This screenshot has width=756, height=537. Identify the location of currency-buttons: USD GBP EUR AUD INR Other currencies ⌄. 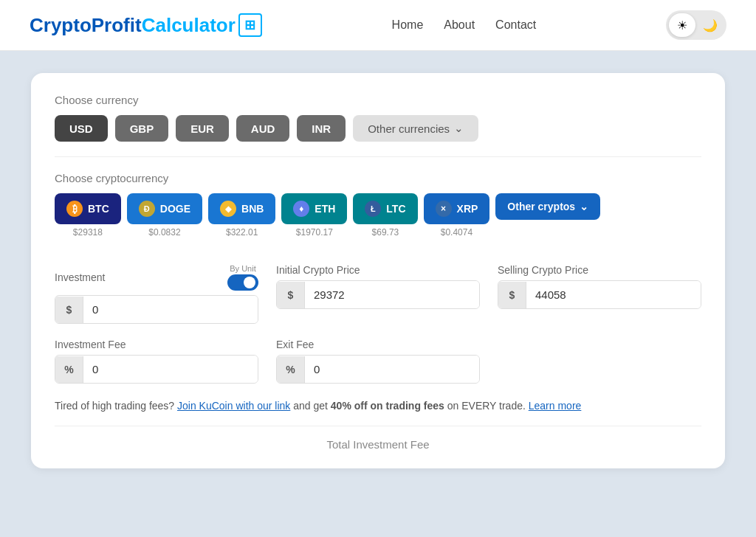
(378, 128).